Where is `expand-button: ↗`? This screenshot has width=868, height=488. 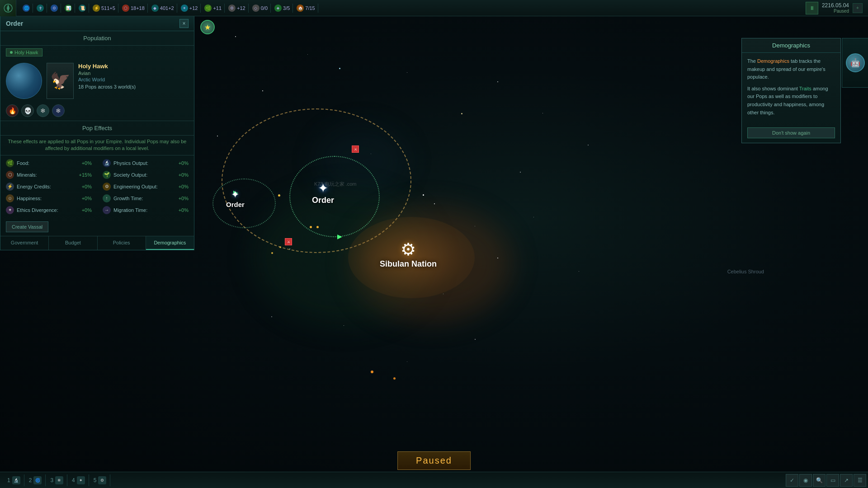
expand-button: ↗ is located at coordinates (846, 480).